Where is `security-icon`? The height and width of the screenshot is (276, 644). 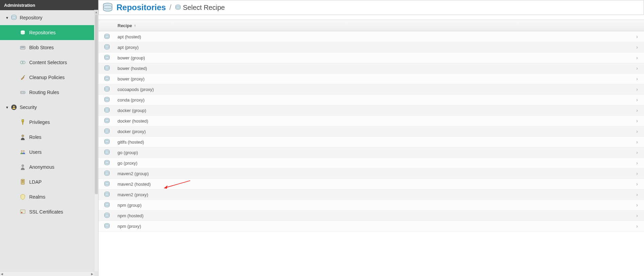
security-icon is located at coordinates (14, 107).